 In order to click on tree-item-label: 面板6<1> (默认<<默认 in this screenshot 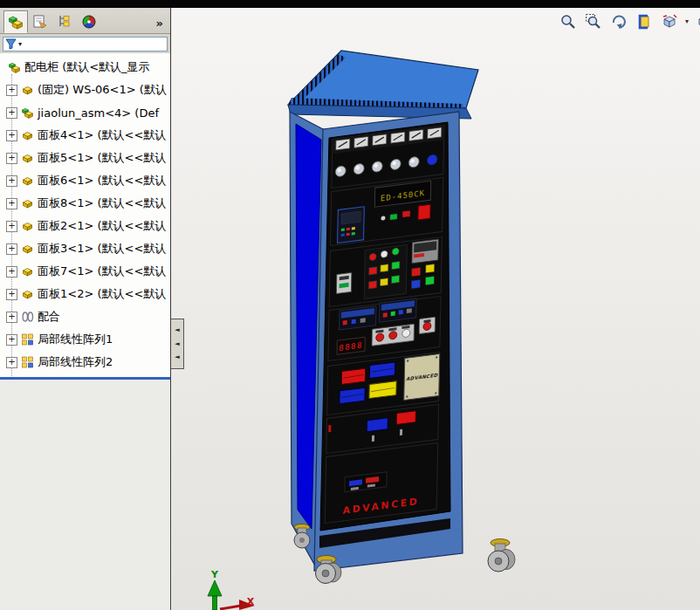, I will do `click(101, 181)`.